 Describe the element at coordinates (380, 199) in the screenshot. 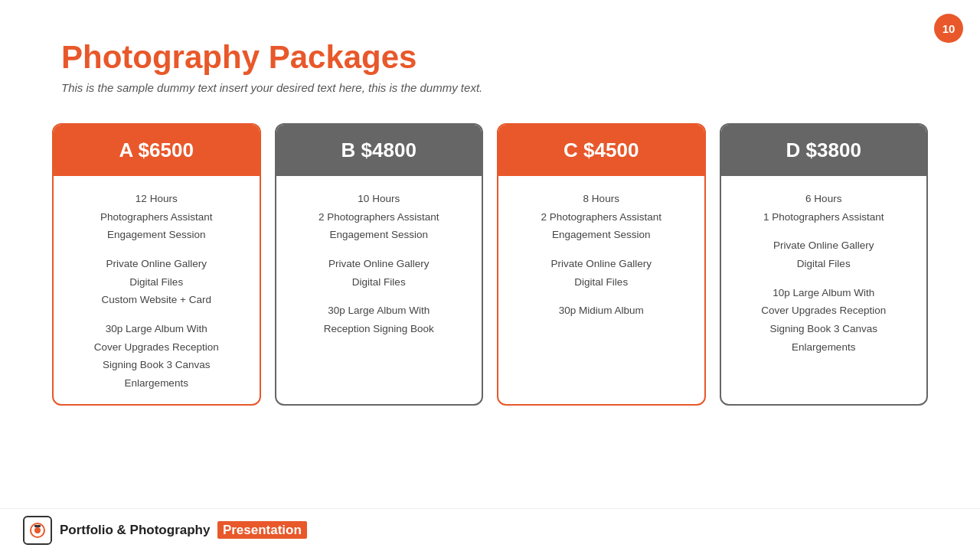

I see `package-feature-line: 10 Hours` at that location.